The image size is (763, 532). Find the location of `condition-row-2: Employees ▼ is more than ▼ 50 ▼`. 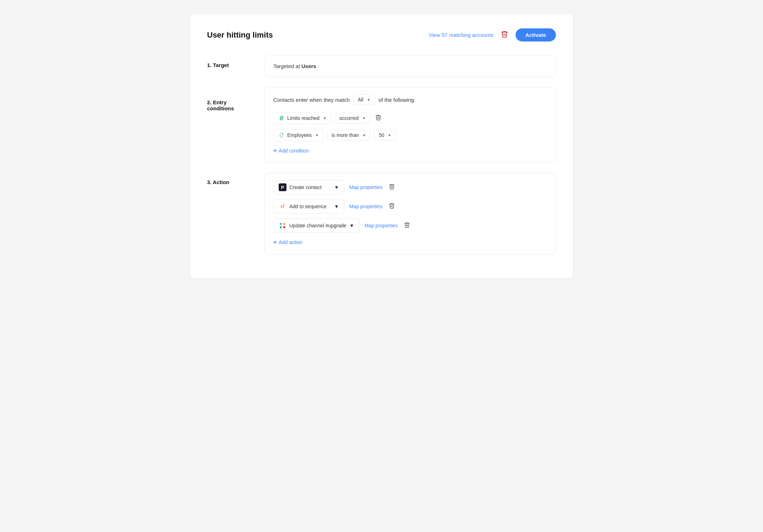

condition-row-2: Employees ▼ is more than ▼ 50 ▼ is located at coordinates (410, 135).